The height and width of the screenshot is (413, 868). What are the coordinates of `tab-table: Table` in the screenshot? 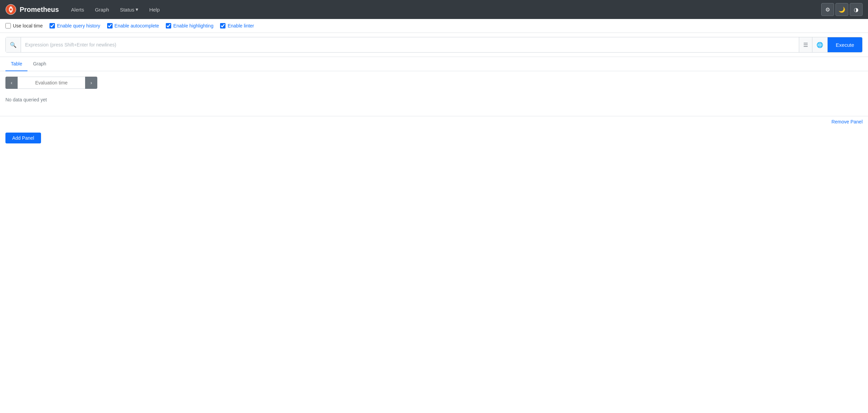 It's located at (16, 64).